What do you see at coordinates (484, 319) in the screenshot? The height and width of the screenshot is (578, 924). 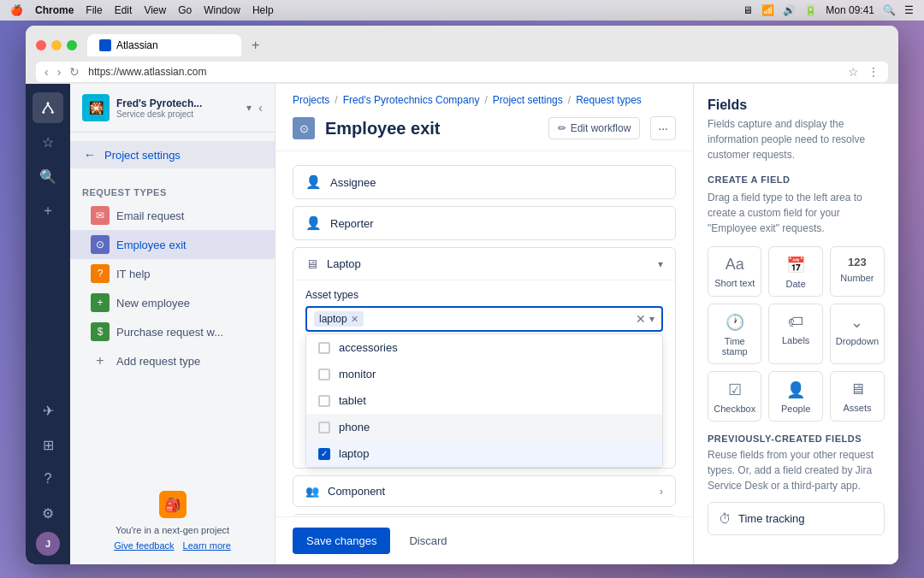 I see `asset-types-input-wrap: laptop ✕ ✕ ▾` at bounding box center [484, 319].